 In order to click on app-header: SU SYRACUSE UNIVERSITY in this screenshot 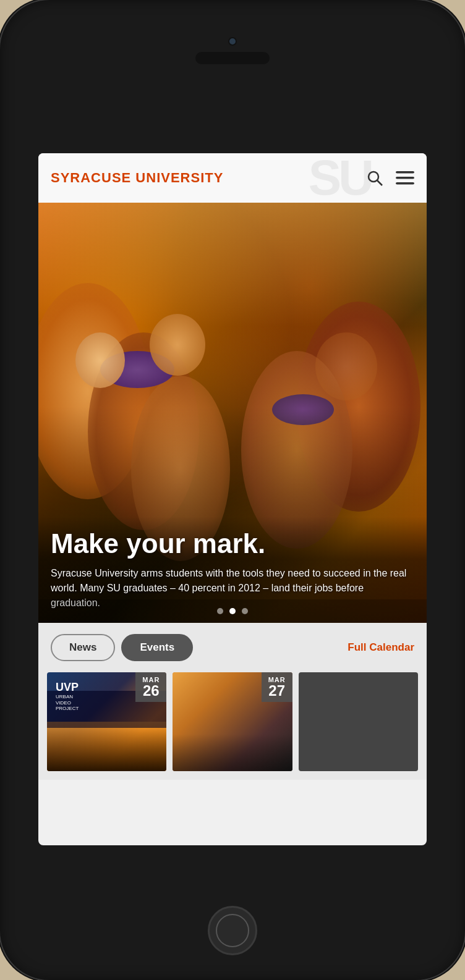, I will do `click(232, 178)`.